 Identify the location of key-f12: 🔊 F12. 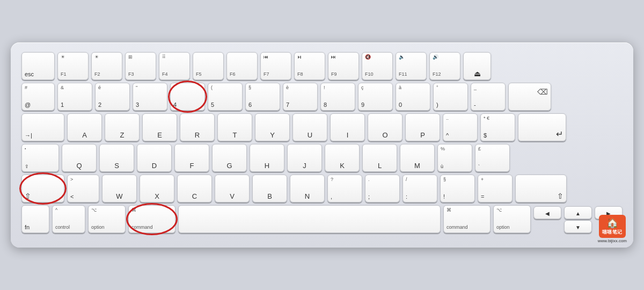
(445, 66).